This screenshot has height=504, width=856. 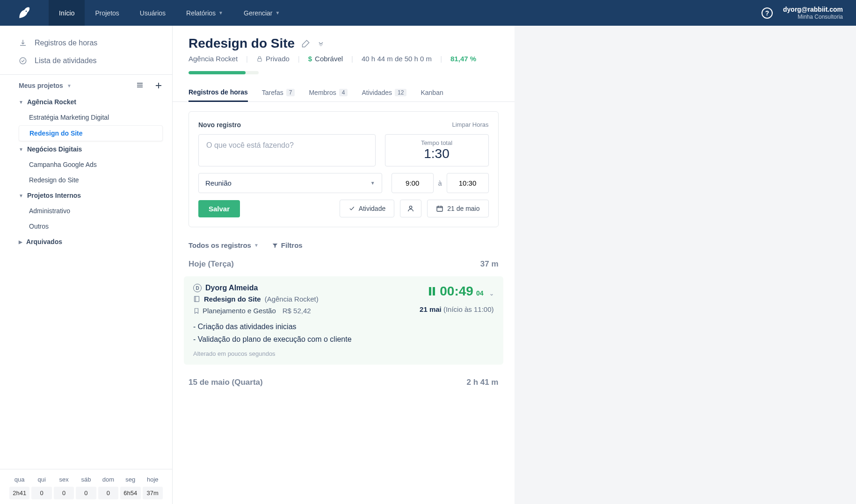 I want to click on sidebar-item-active: Redesign do Site, so click(x=91, y=133).